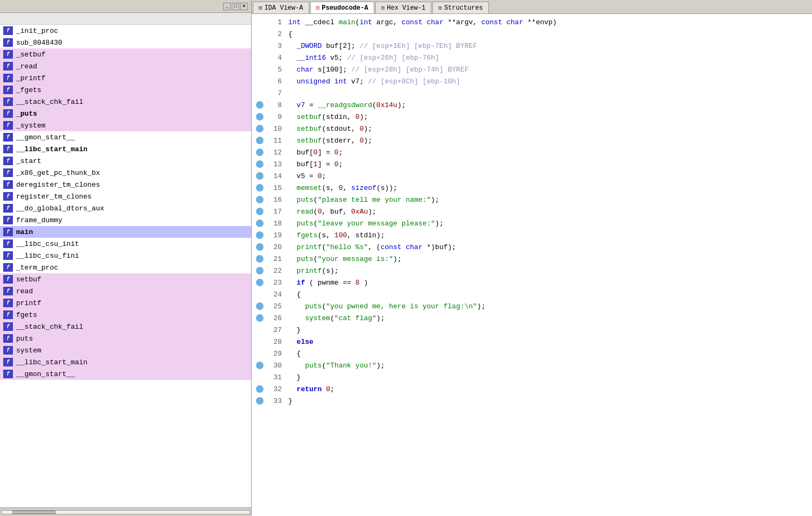 The image size is (812, 516). I want to click on code-28: else, so click(301, 342).